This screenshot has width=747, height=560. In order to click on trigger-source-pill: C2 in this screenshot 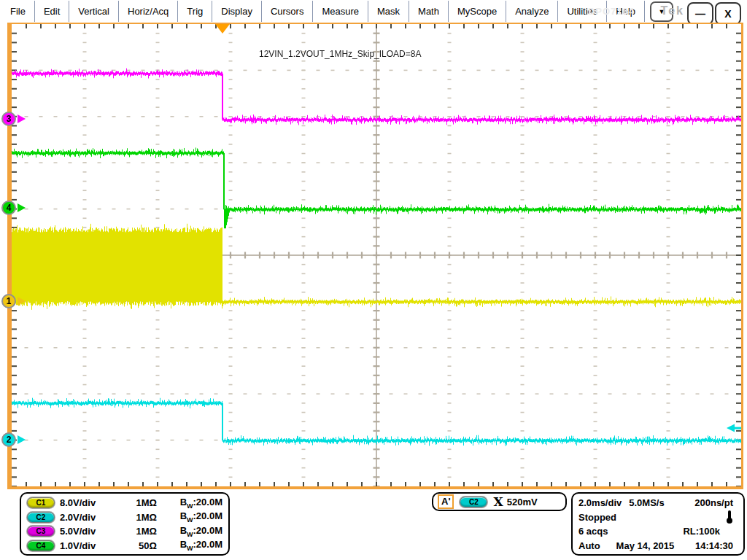, I will do `click(473, 502)`.